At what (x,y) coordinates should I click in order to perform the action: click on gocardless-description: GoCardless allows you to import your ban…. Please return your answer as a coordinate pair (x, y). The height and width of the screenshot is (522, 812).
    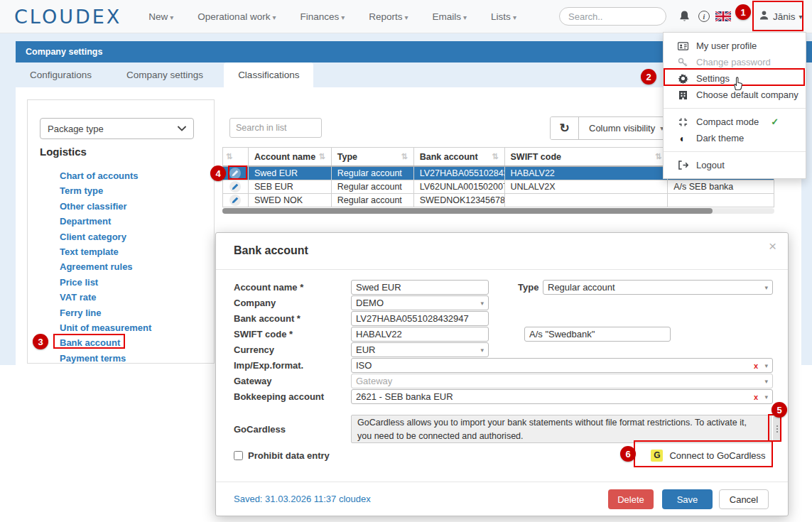
    Looking at the image, I should click on (561, 429).